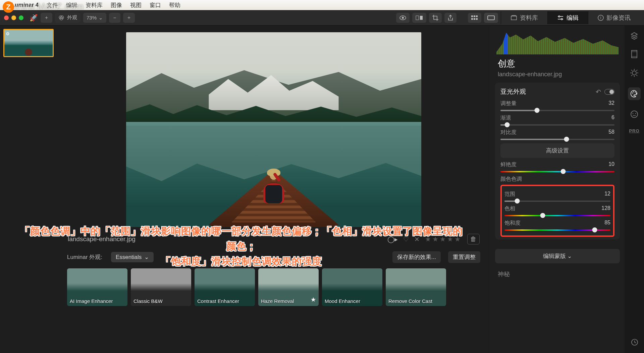 The width and height of the screenshot is (644, 353). I want to click on card-title: 亚光外观, so click(513, 92).